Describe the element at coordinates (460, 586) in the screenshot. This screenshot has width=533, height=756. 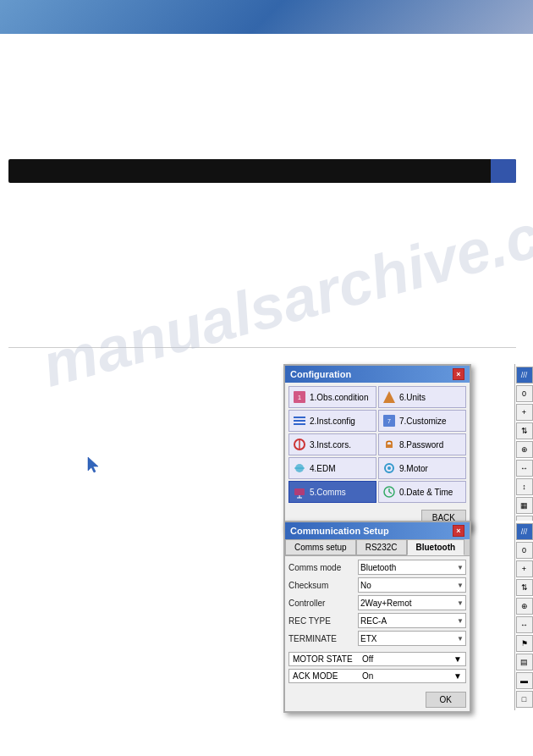
I see `checksum-arrow: ▼` at that location.